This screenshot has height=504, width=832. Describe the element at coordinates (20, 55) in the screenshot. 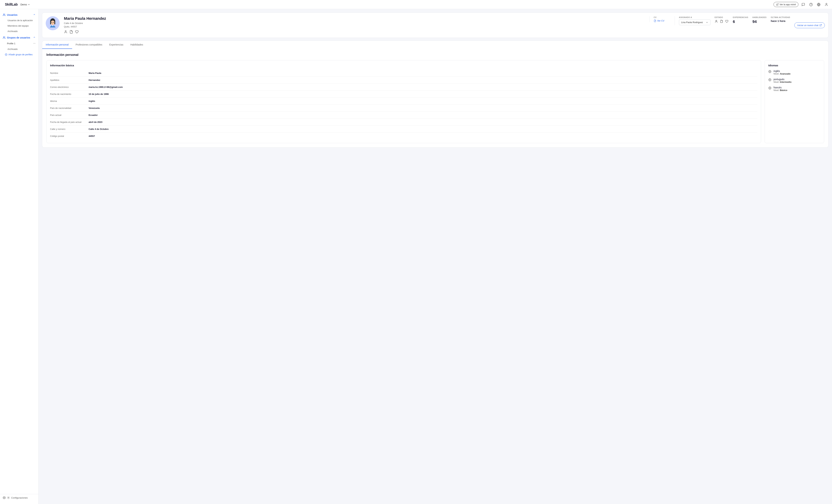

I see `add-group-label: Añadir grupo de perfiles` at that location.